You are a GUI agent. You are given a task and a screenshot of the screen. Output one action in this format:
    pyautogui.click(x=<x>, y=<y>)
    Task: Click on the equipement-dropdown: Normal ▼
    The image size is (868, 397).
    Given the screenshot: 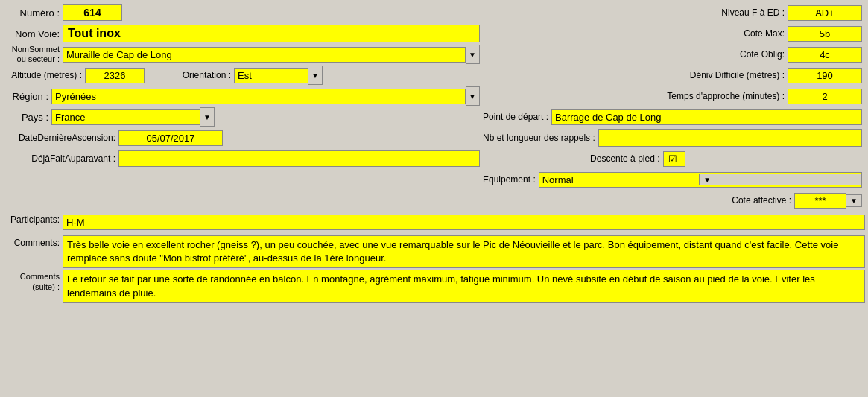 What is the action you would take?
    pyautogui.click(x=700, y=180)
    